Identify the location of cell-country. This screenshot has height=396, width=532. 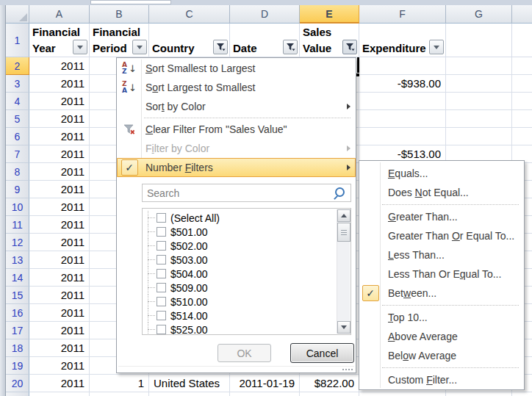
(190, 394).